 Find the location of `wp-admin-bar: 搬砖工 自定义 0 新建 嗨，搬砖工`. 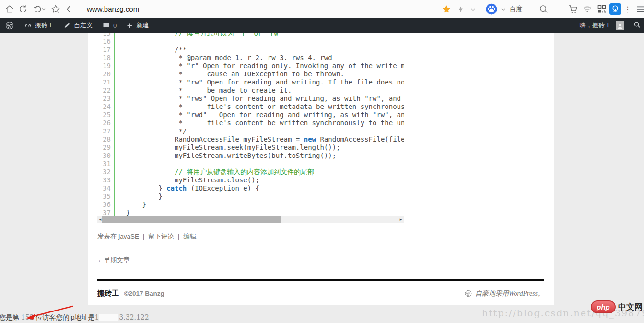

wp-admin-bar: 搬砖工 自定义 0 新建 嗨，搬砖工 is located at coordinates (322, 25).